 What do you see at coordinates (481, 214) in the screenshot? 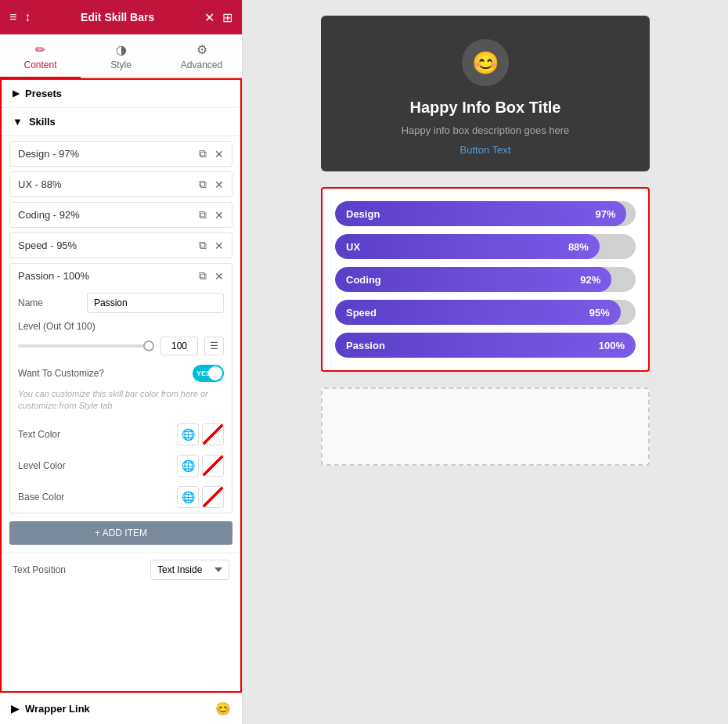
I see `skill-bar-fill: Design97%` at bounding box center [481, 214].